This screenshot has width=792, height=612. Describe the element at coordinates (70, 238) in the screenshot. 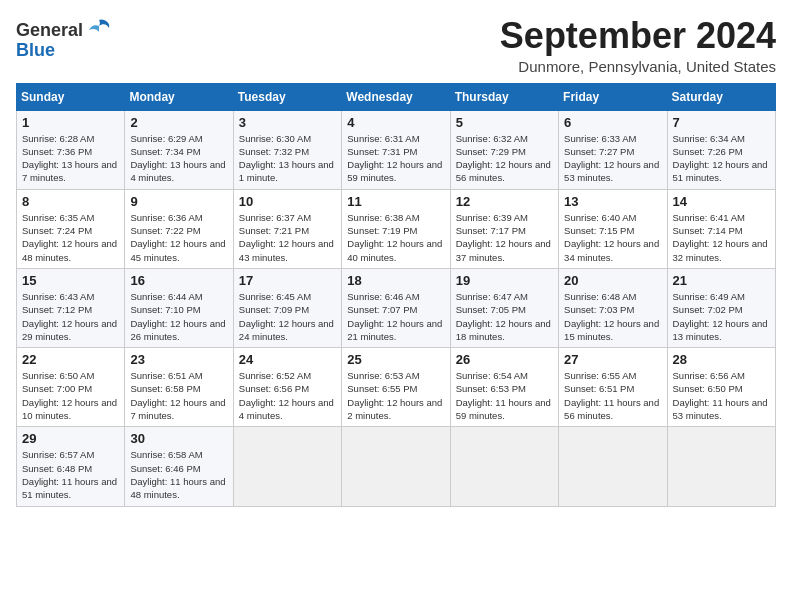

I see `day-detail: Sunrise: 6:35 AMSunset: 7:24 PMDaylight:…` at that location.